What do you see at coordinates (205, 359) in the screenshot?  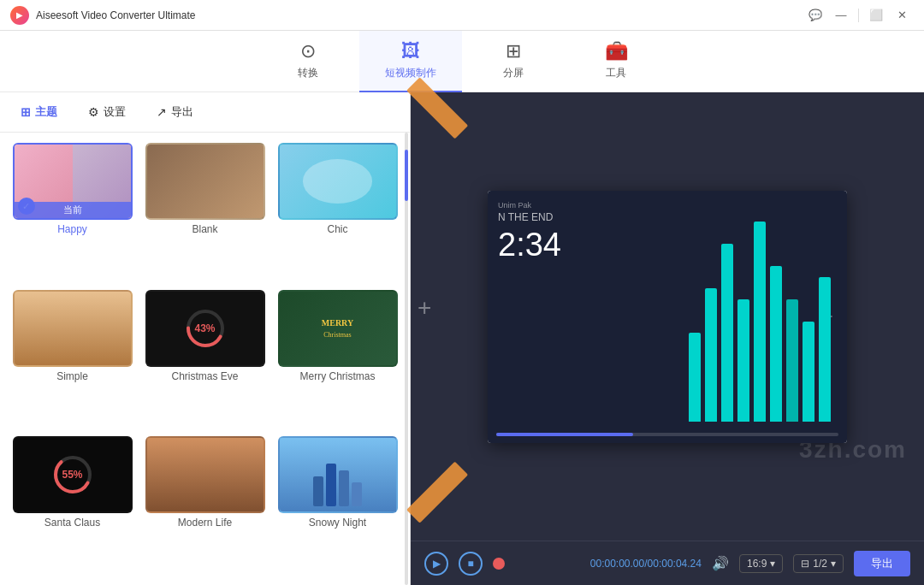 I see `theme-christmas-eve: 43% Christmas Eve` at bounding box center [205, 359].